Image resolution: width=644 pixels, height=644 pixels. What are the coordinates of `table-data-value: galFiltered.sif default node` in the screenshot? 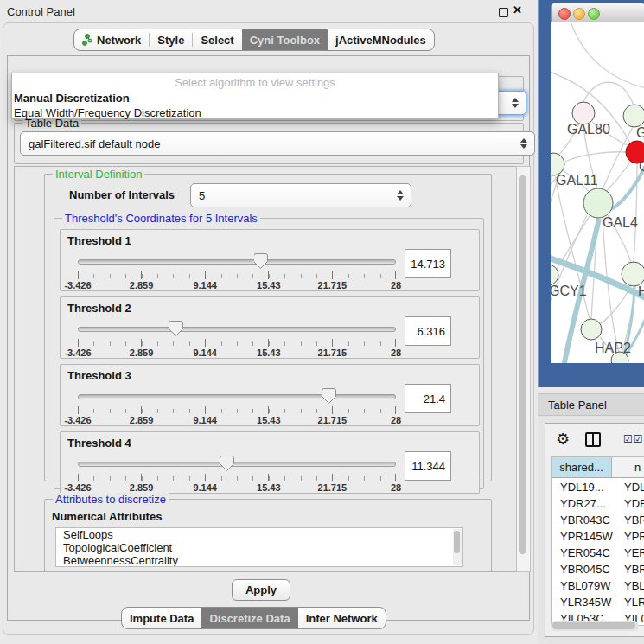 It's located at (94, 143).